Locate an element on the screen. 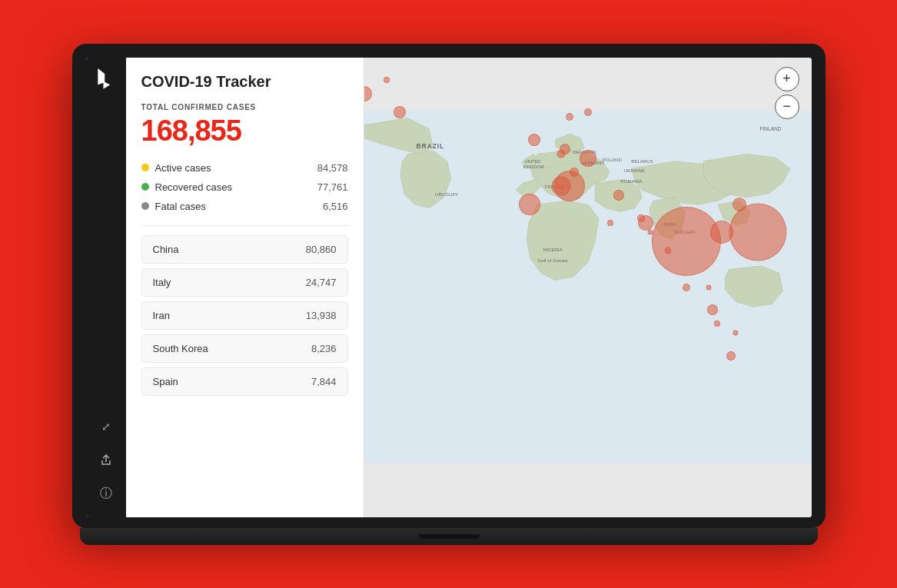  map-bubble-singapore is located at coordinates (717, 324).